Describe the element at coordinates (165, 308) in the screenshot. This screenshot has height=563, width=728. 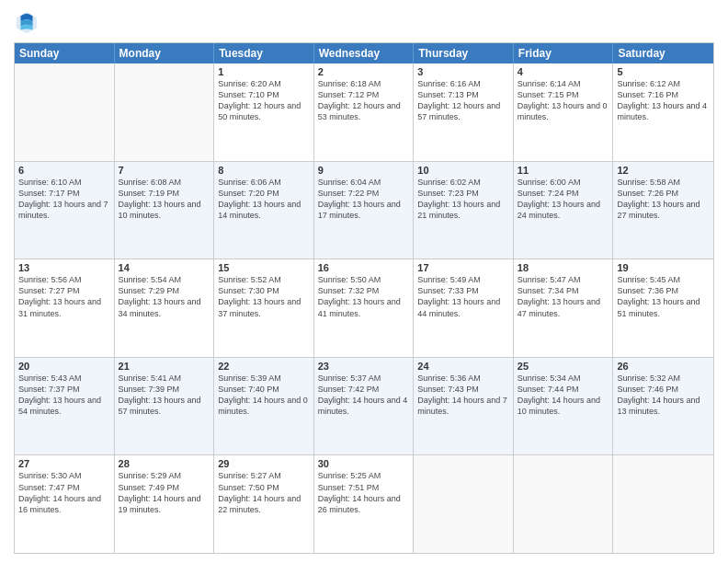
I see `calendar-cell-3-2: 14Sunrise: 5:54 AMSunset: 7:29 PMDayligh…` at that location.